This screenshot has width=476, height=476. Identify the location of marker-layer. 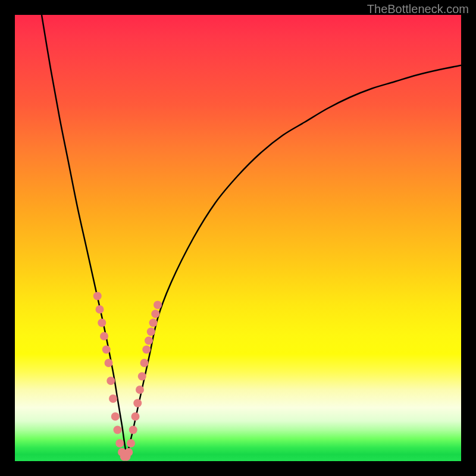
(127, 377).